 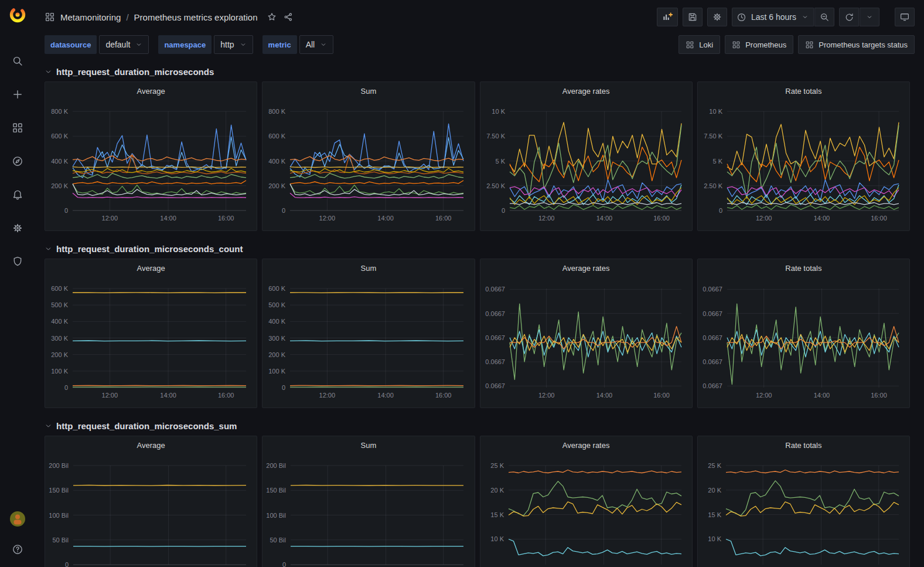 What do you see at coordinates (759, 45) in the screenshot?
I see `dashboard-link-prometheus: Prometheus` at bounding box center [759, 45].